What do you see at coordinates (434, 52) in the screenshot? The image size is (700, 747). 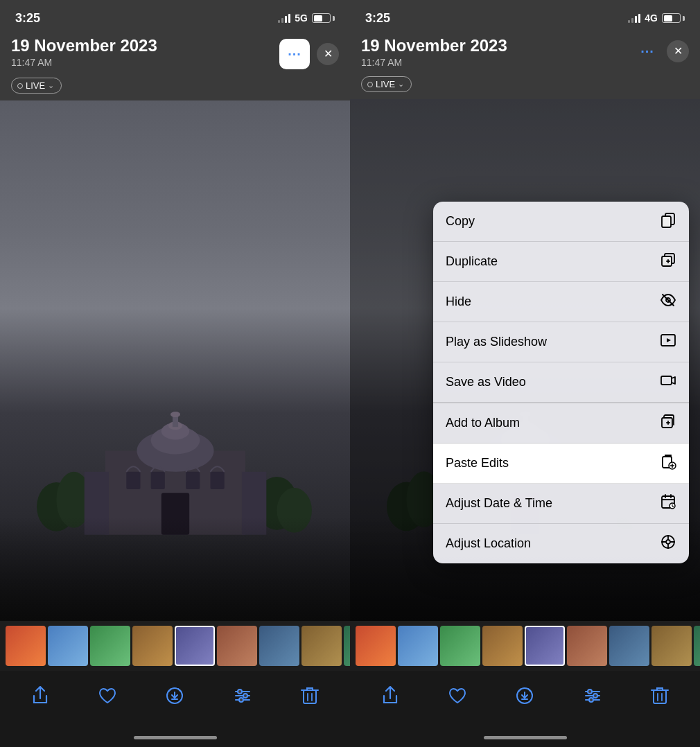 I see `right-title-block: 19 November 2023 11:47 AM` at bounding box center [434, 52].